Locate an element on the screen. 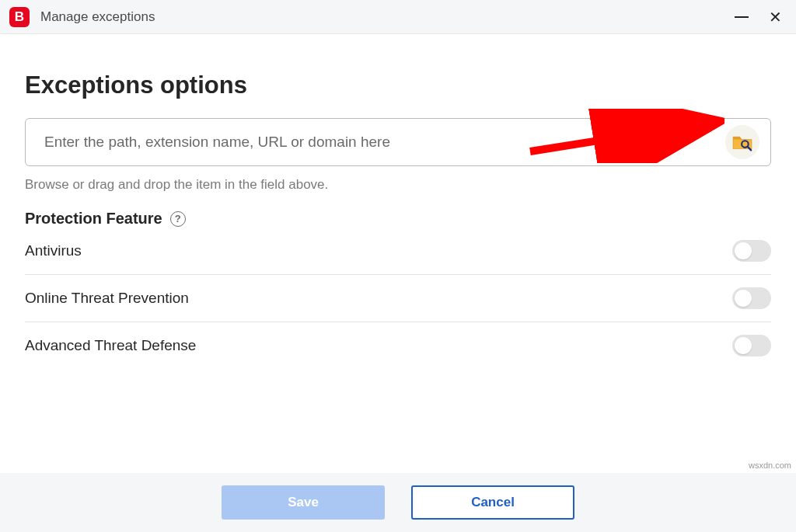 The height and width of the screenshot is (532, 796). footer-bar: Save Cancel is located at coordinates (398, 502).